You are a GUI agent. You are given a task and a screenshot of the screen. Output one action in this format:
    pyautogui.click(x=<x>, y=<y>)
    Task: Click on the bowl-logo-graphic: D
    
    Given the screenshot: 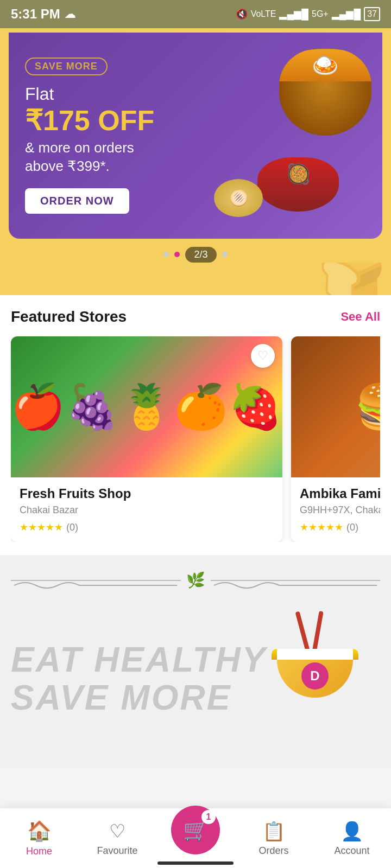 What is the action you would take?
    pyautogui.click(x=315, y=660)
    